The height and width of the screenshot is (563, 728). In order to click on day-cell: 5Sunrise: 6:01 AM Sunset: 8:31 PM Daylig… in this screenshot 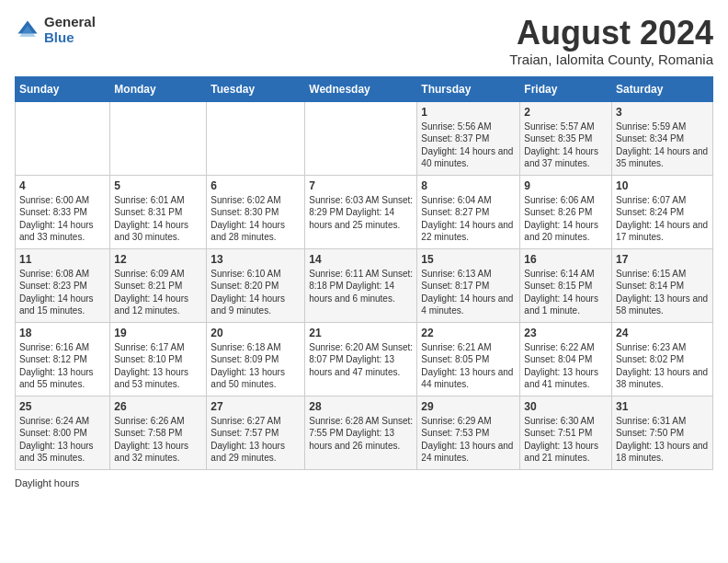, I will do `click(158, 212)`.